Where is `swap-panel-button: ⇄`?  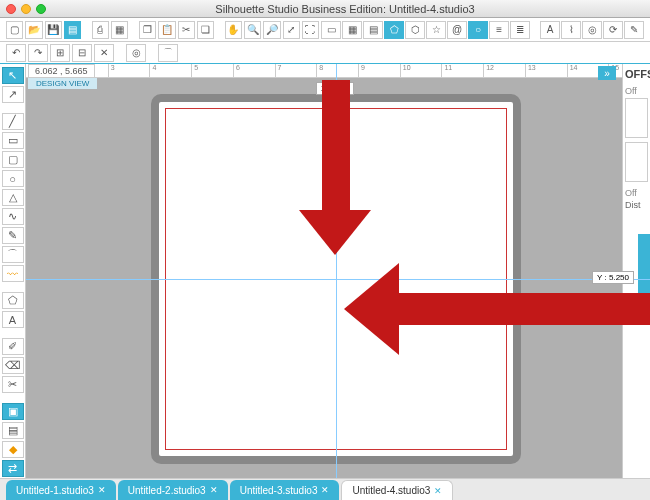 swap-panel-button: ⇄ is located at coordinates (13, 468).